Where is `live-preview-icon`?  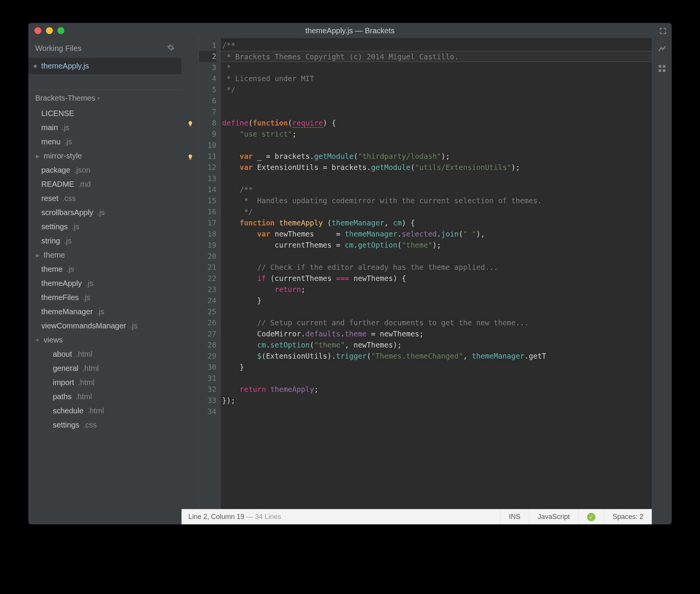 live-preview-icon is located at coordinates (662, 49).